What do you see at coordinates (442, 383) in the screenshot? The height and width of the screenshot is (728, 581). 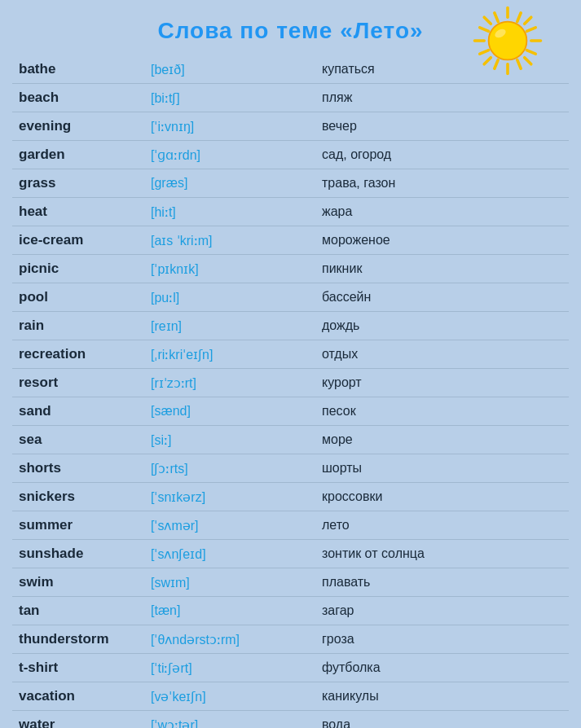 I see `translation-cell: курорт` at bounding box center [442, 383].